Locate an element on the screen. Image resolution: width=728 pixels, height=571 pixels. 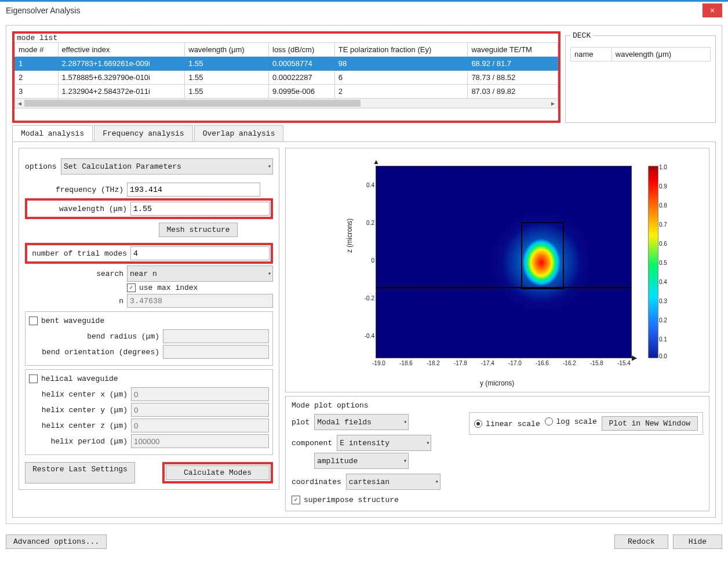
helix-x-input is located at coordinates (200, 394).